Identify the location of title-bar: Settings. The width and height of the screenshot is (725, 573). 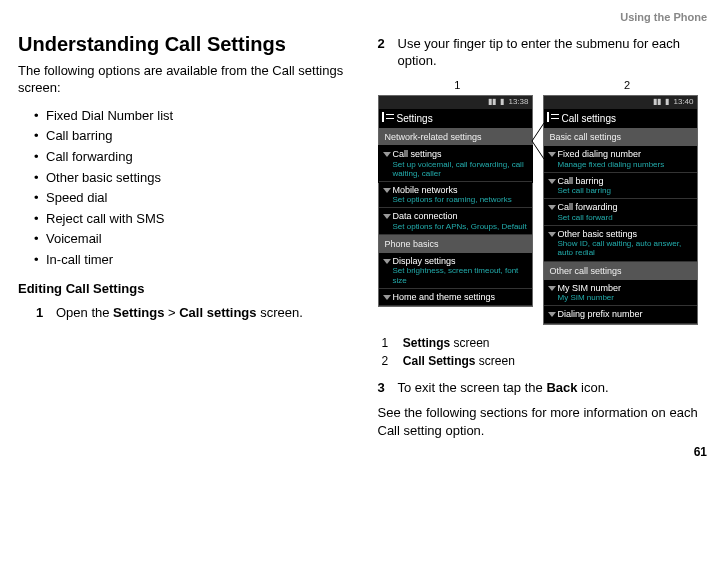
(456, 119).